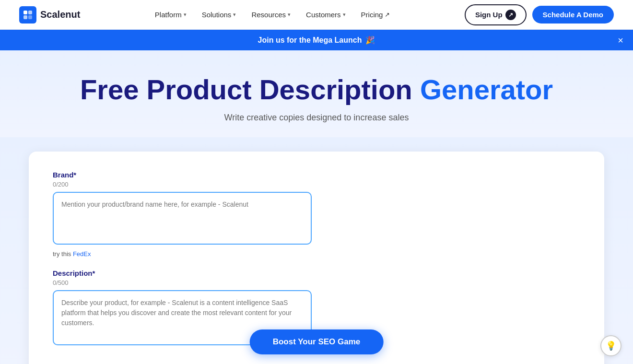  What do you see at coordinates (269, 14) in the screenshot?
I see `nav-resources-label: Resources` at bounding box center [269, 14].